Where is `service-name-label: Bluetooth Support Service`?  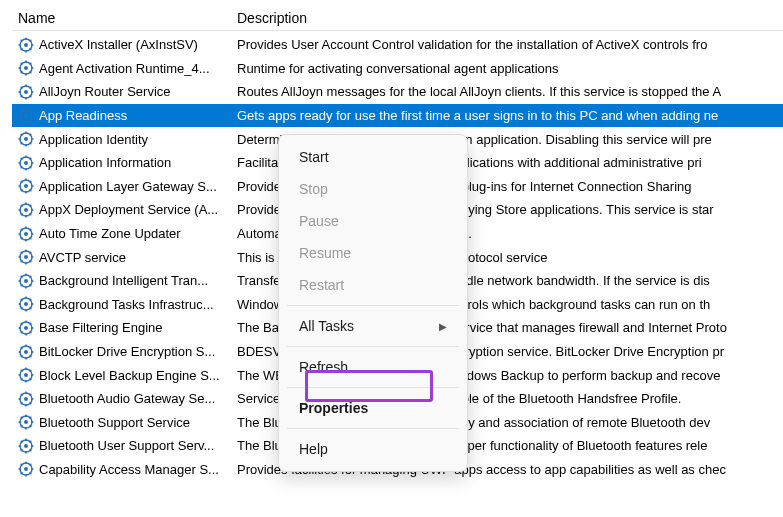 service-name-label: Bluetooth Support Service is located at coordinates (114, 422).